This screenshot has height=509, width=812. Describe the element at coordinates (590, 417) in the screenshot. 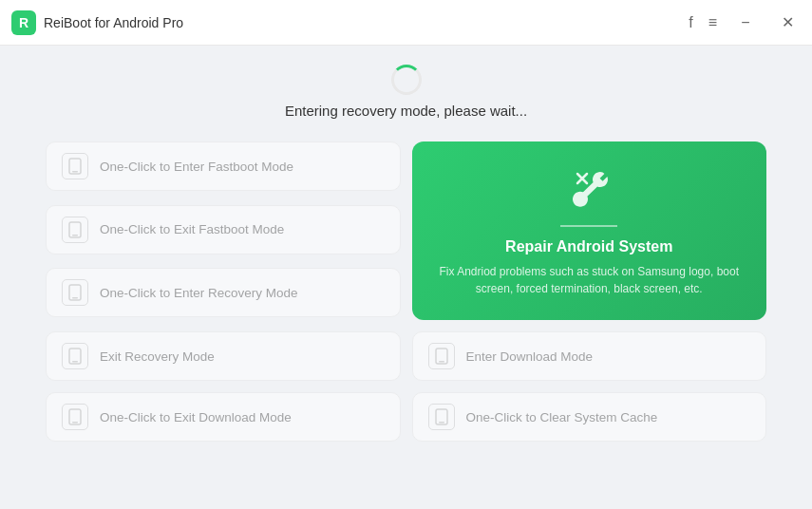

I see `clear-cache-button: One-Click to Clear System Cache` at that location.